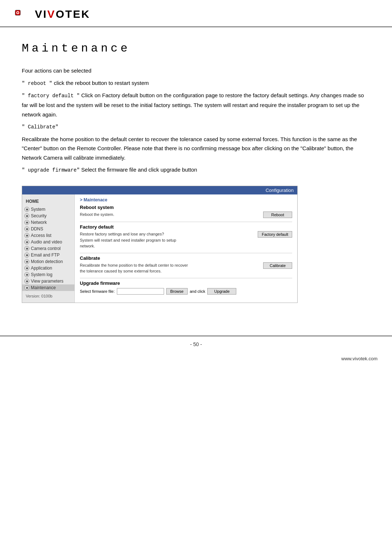  What do you see at coordinates (196, 71) in the screenshot?
I see `desc1: Four actions can be selected` at bounding box center [196, 71].